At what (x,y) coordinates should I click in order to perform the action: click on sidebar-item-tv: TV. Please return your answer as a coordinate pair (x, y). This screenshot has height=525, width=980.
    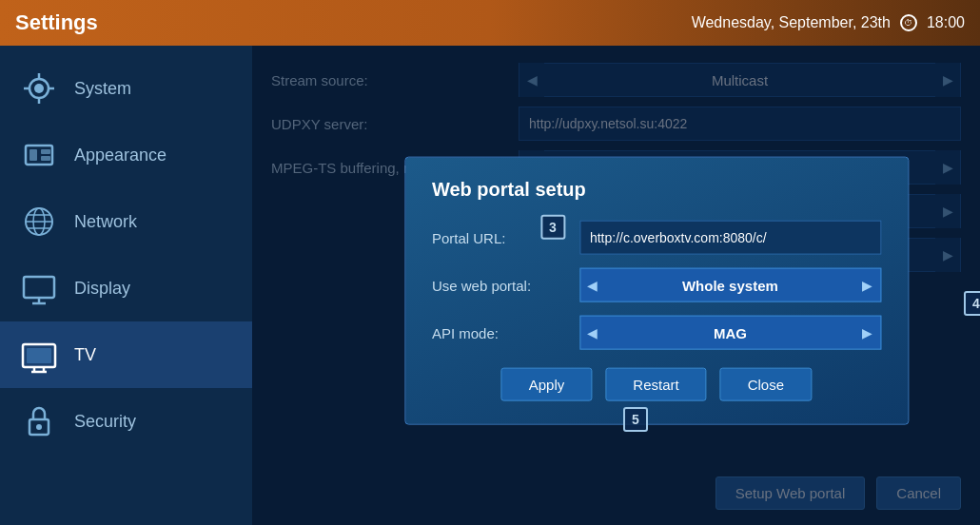
    Looking at the image, I should click on (126, 355).